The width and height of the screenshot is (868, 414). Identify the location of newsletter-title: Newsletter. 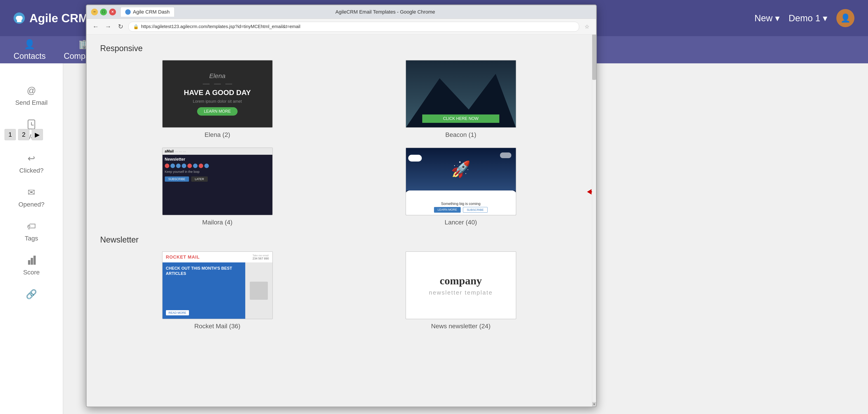
(339, 240).